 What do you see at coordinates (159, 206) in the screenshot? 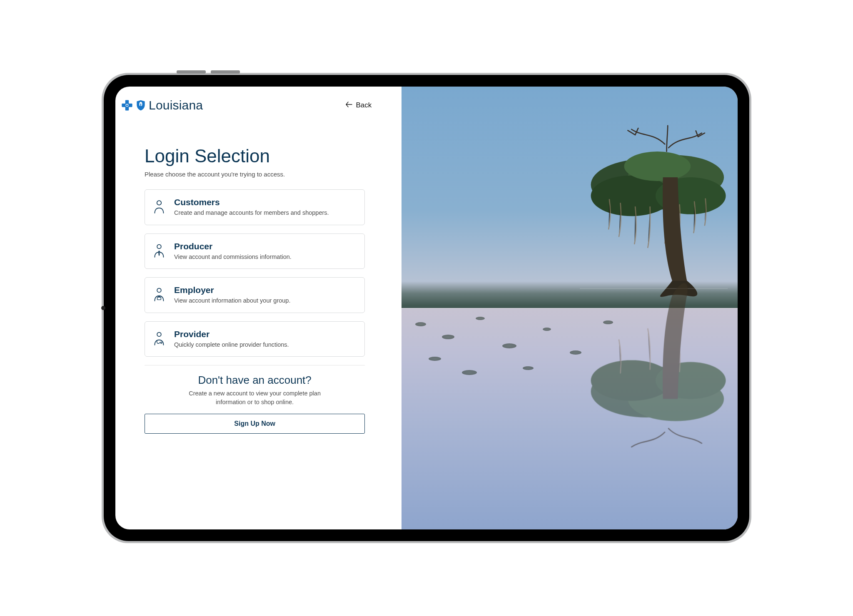
I see `person-icon` at bounding box center [159, 206].